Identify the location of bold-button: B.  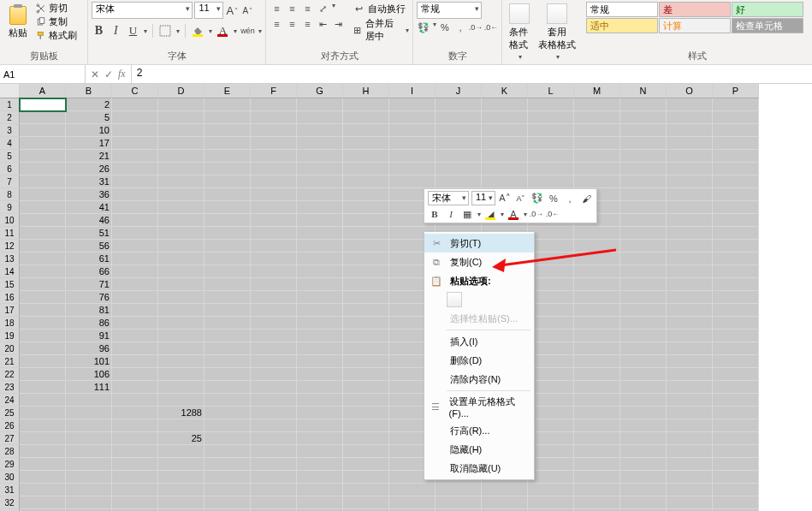
(98, 31).